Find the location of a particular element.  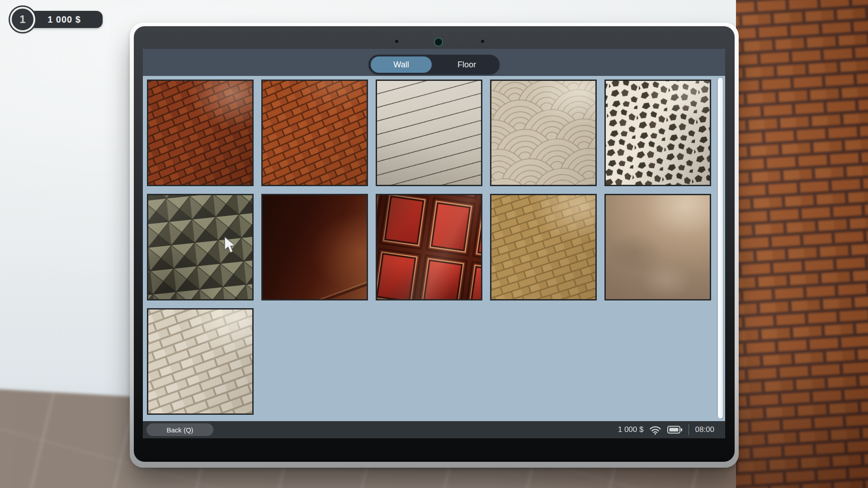

hud-slot-number: 1 is located at coordinates (23, 19).